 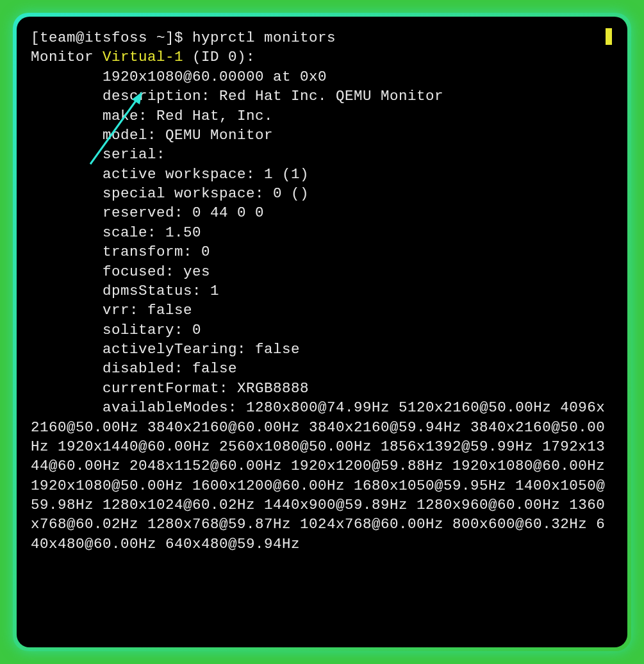 What do you see at coordinates (215, 77) in the screenshot?
I see `monitor-resolution: 1920x1080@60.00000 at 0x0` at bounding box center [215, 77].